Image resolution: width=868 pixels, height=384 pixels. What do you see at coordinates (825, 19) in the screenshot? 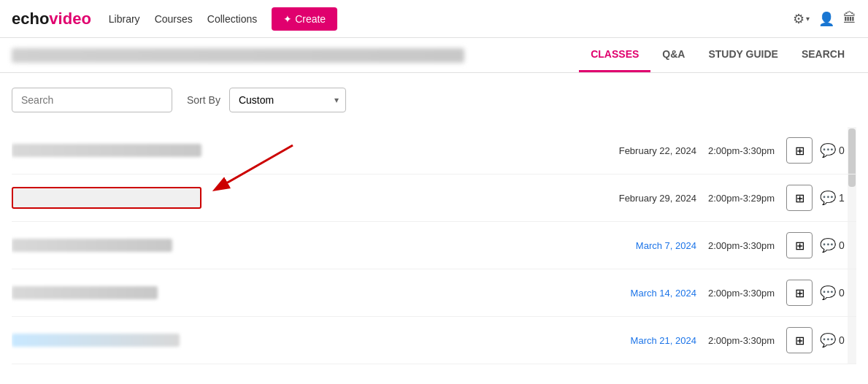
I see `nav-right-icons: ⚙ ▾ 👤 🏛` at bounding box center [825, 19].